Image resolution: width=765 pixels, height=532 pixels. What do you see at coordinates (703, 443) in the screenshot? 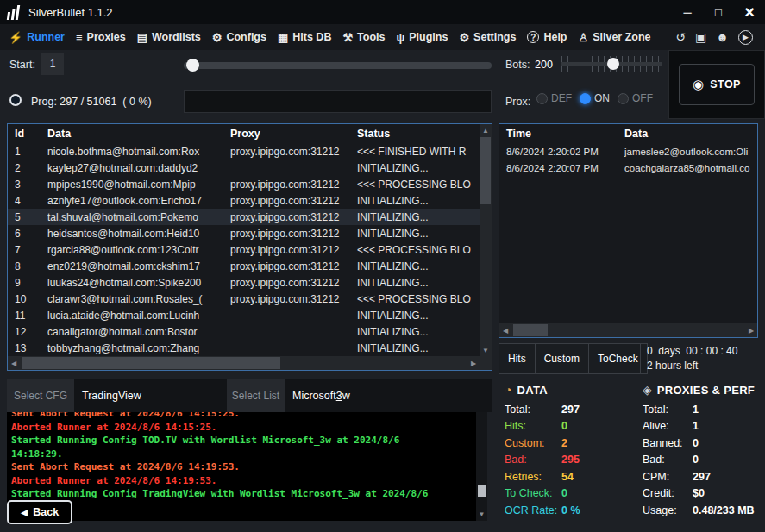
I see `stat-proxy-banned: Banned:0` at bounding box center [703, 443].